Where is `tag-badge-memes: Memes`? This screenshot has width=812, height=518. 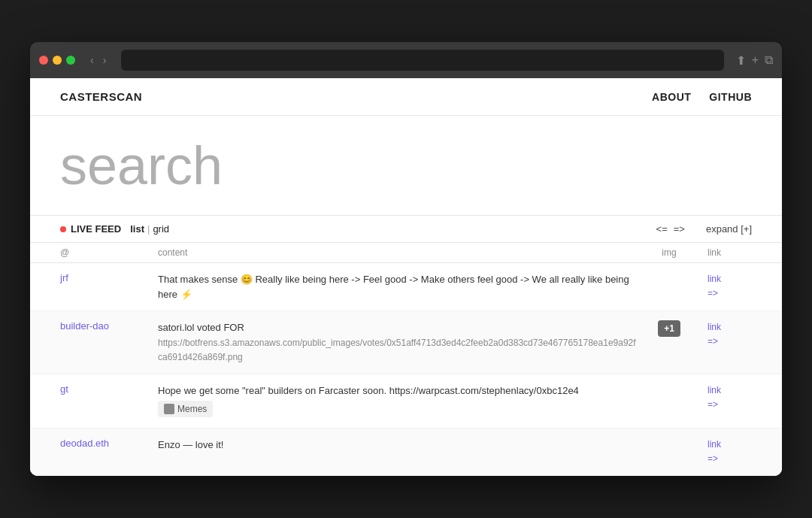 tag-badge-memes: Memes is located at coordinates (185, 409).